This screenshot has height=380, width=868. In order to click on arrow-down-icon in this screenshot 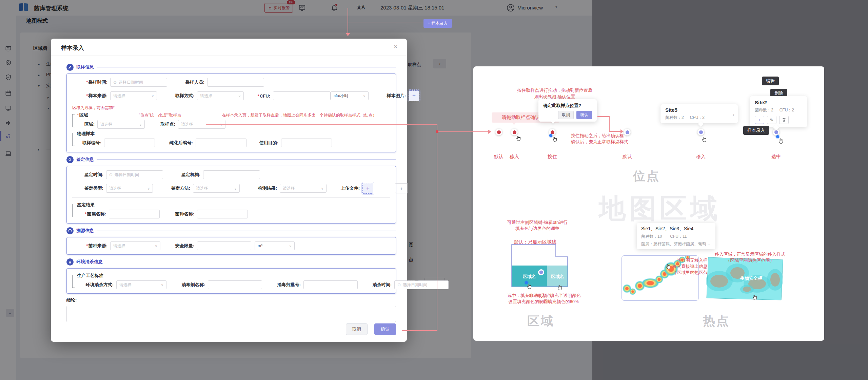, I will do `click(348, 35)`.